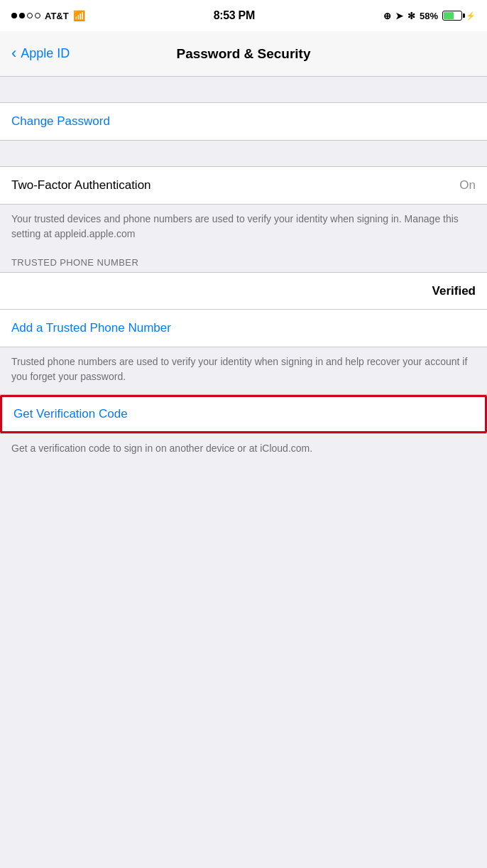  What do you see at coordinates (244, 121) in the screenshot?
I see `change-password-group: Change Password` at bounding box center [244, 121].